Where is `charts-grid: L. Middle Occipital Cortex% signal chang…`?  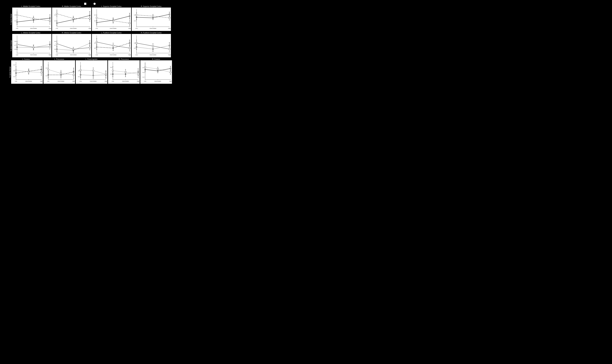
charts-grid: L. Middle Occipital Cortex% signal chang… is located at coordinates (91, 45).